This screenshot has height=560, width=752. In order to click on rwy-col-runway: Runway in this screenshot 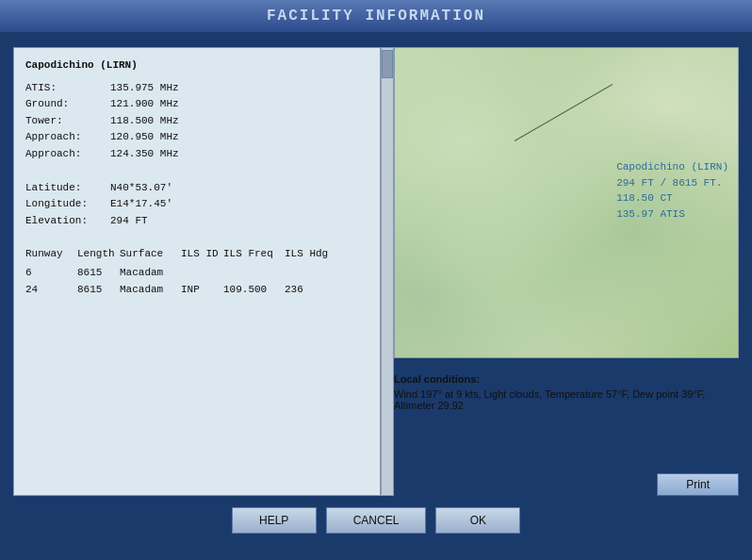, I will do `click(51, 255)`.